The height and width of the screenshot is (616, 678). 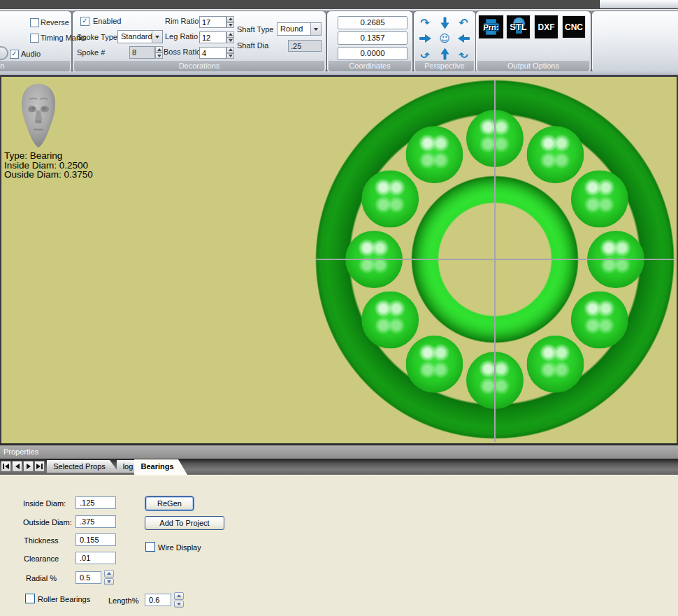 I want to click on boss-ratio-field, so click(x=212, y=53).